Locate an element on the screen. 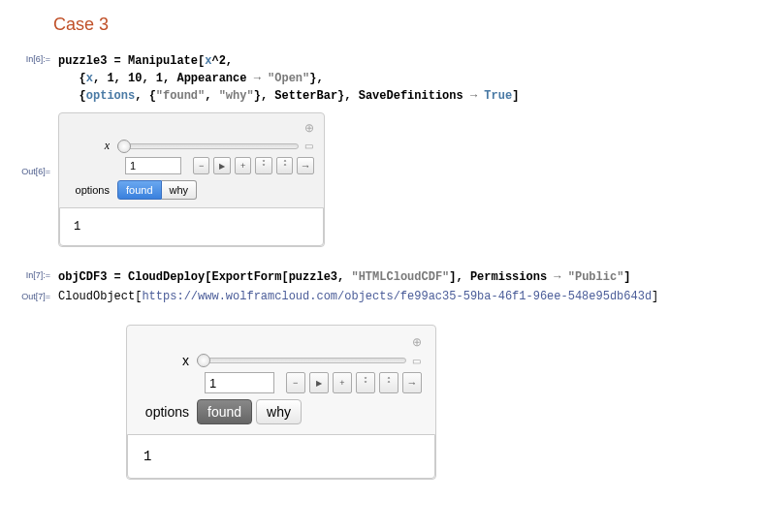 Image resolution: width=765 pixels, height=532 pixels. slider-row-cloud: x ▭ is located at coordinates (281, 360).